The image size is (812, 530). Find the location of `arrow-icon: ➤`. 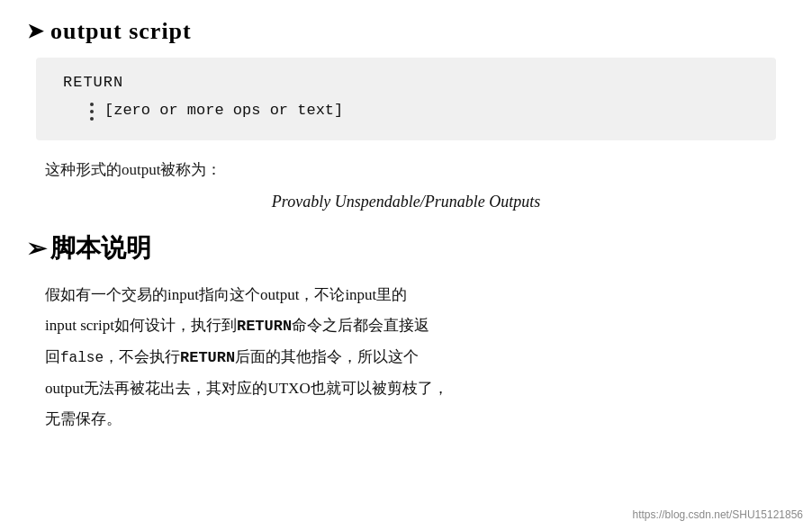

arrow-icon: ➤ is located at coordinates (35, 31).